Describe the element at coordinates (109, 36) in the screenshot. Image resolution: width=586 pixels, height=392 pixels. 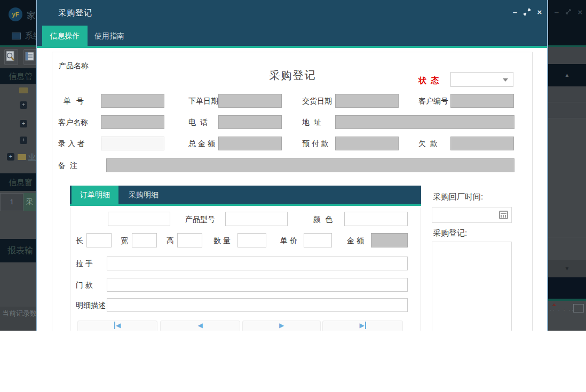
I see `tab-user-guide: 使用指南` at that location.